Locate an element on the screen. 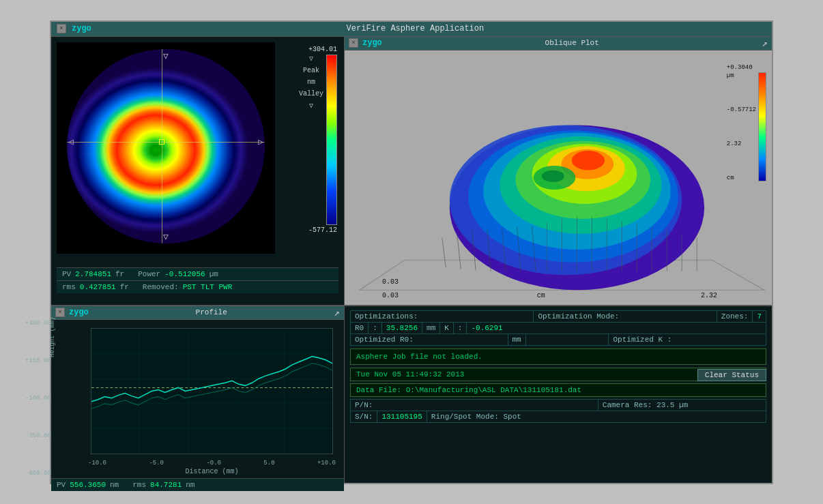  pv-unit: fr is located at coordinates (120, 274).